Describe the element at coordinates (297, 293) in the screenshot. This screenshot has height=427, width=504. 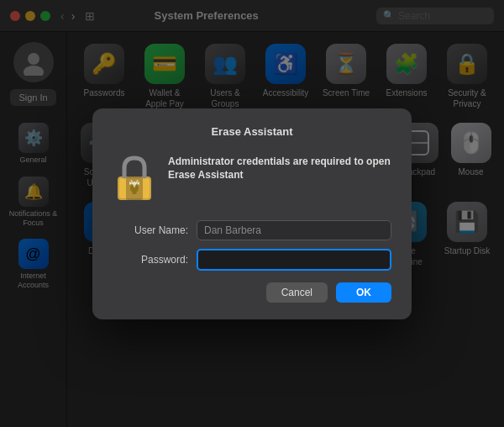
I see `cancel-button: Cancel` at that location.